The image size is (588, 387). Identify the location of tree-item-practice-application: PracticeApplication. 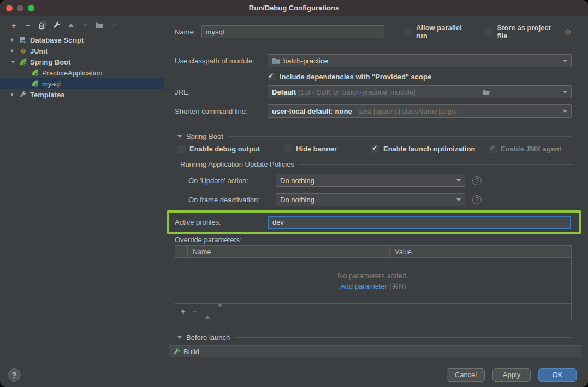
(82, 73).